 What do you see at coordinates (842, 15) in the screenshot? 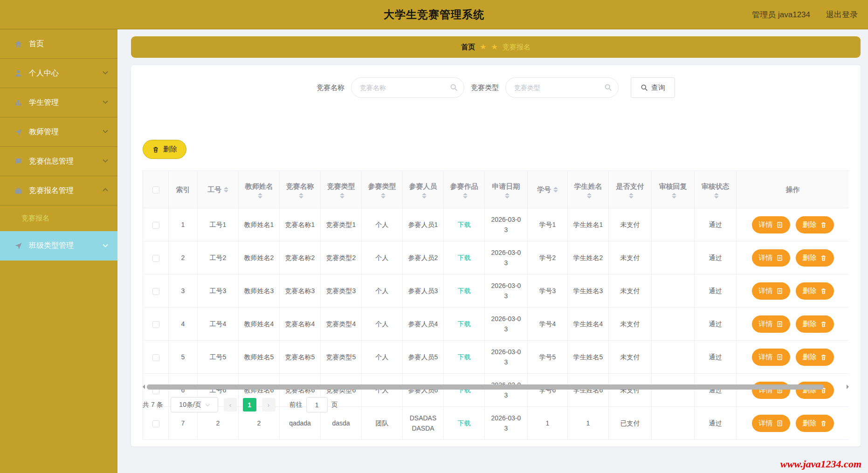
I see `logout-link: 退出登录` at bounding box center [842, 15].